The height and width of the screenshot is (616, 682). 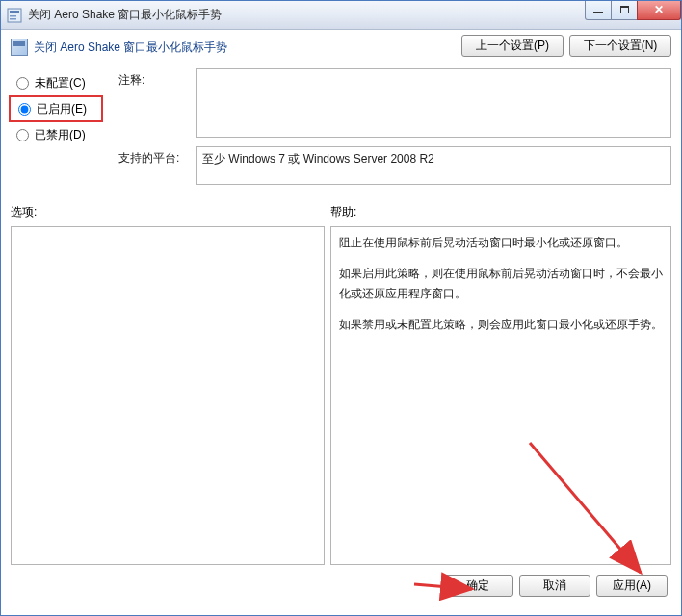 I want to click on radio-label: 已启用(E), so click(x=62, y=110).